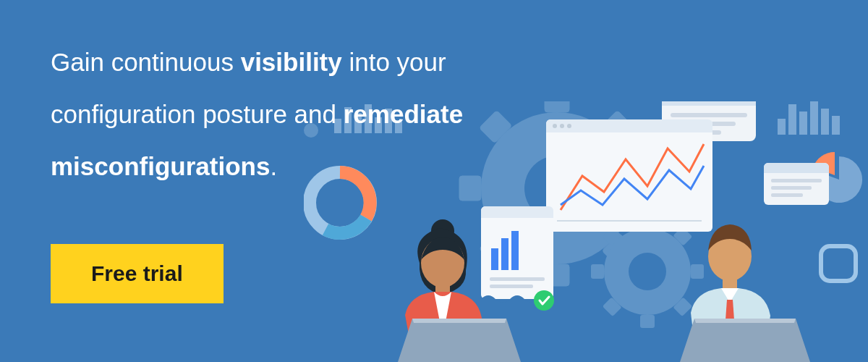 The image size is (868, 362). I want to click on checkmark-badge-icon, so click(544, 300).